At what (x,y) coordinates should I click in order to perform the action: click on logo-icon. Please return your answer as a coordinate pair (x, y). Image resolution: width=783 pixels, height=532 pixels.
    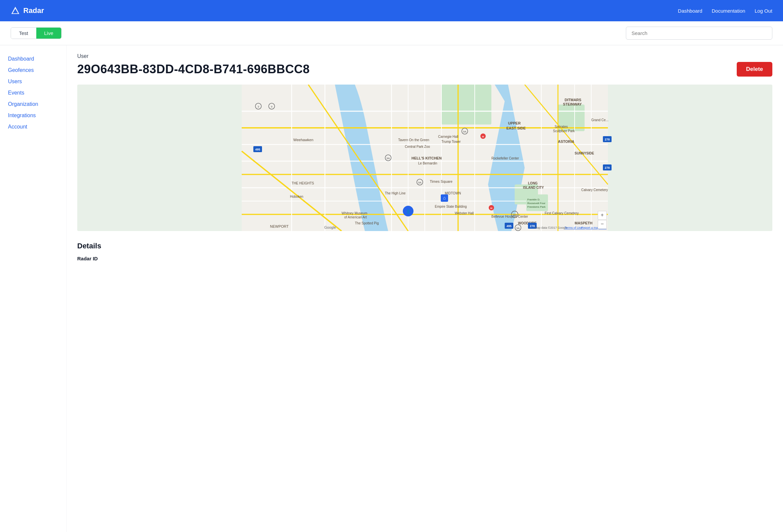
    Looking at the image, I should click on (15, 11).